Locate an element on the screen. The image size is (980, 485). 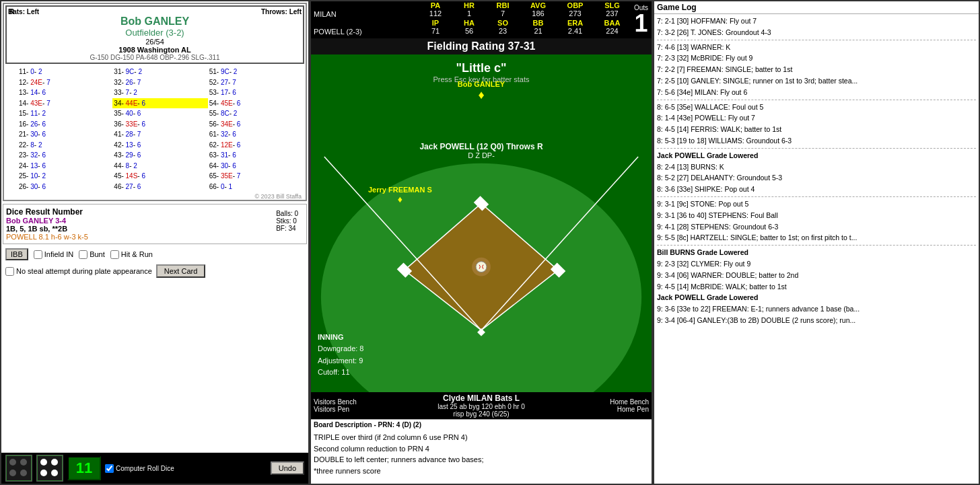
dice-cell: 35- 40- 6 is located at coordinates (160, 114).